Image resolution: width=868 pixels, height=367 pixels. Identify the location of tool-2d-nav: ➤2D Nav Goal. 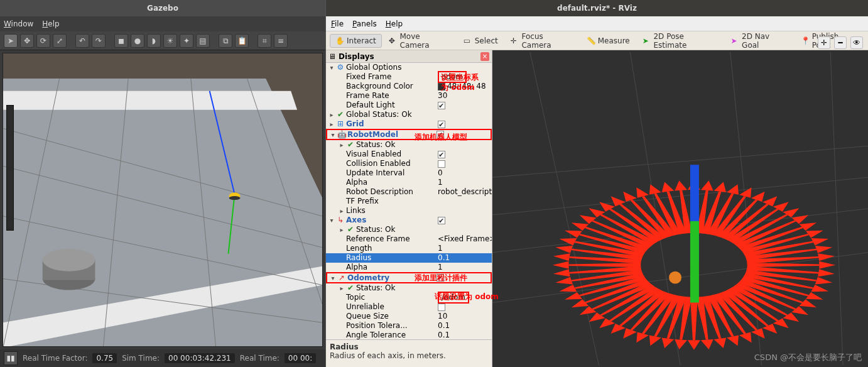
(759, 41).